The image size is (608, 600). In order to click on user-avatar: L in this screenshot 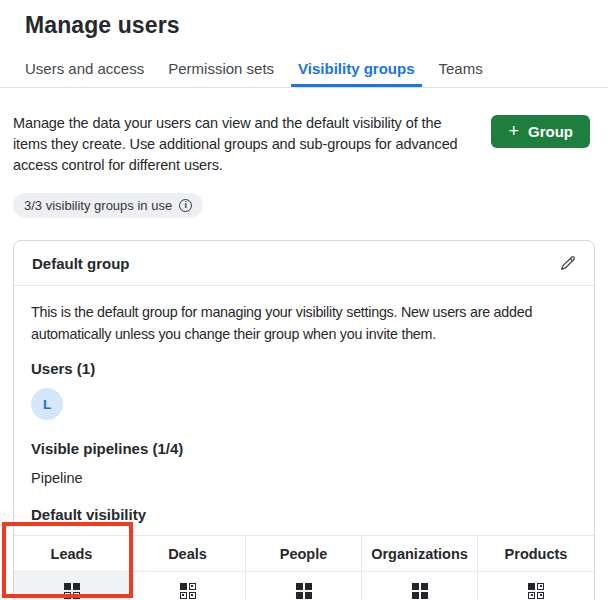, I will do `click(47, 404)`.